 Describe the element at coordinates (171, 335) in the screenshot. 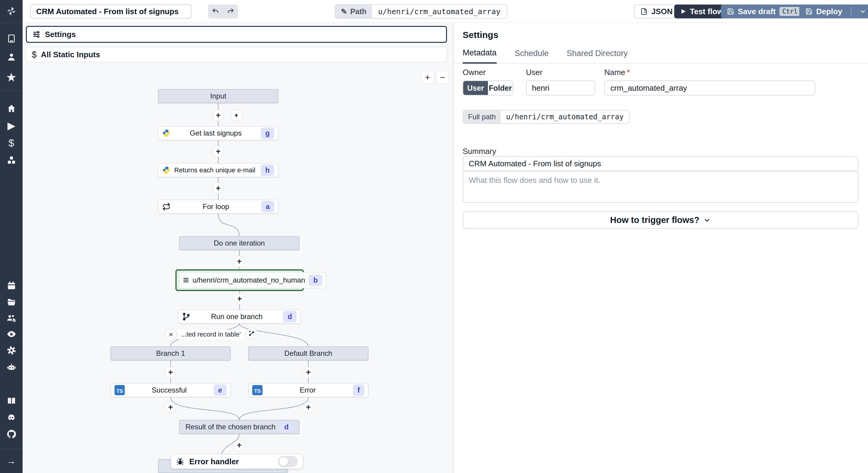

I see `remove-branch-button: ×` at that location.